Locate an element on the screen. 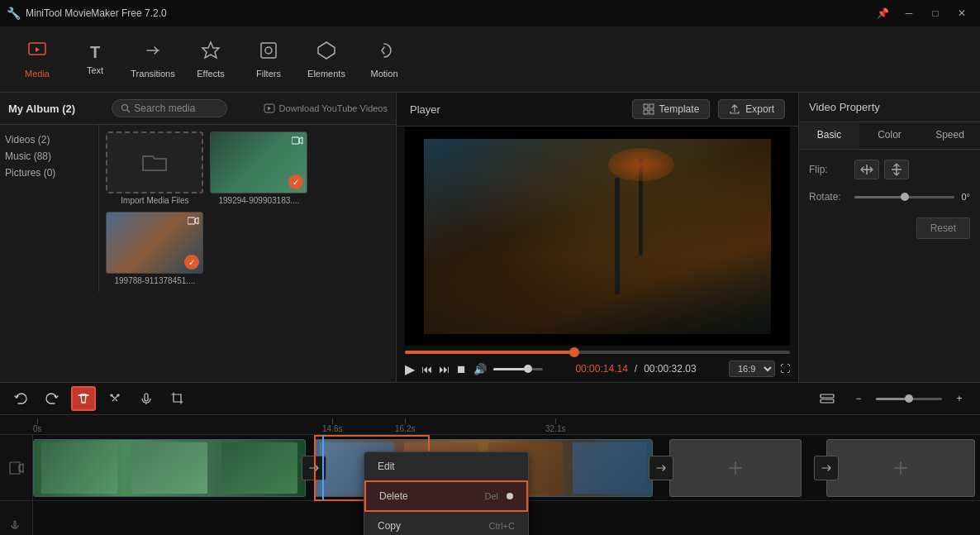 This screenshot has width=980, height=535. maximize-button: □ is located at coordinates (935, 13).